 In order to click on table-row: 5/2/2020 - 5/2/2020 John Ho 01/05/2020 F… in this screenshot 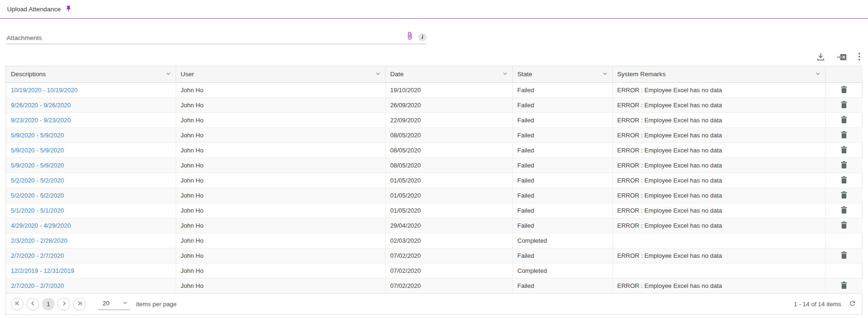, I will do `click(434, 180)`.